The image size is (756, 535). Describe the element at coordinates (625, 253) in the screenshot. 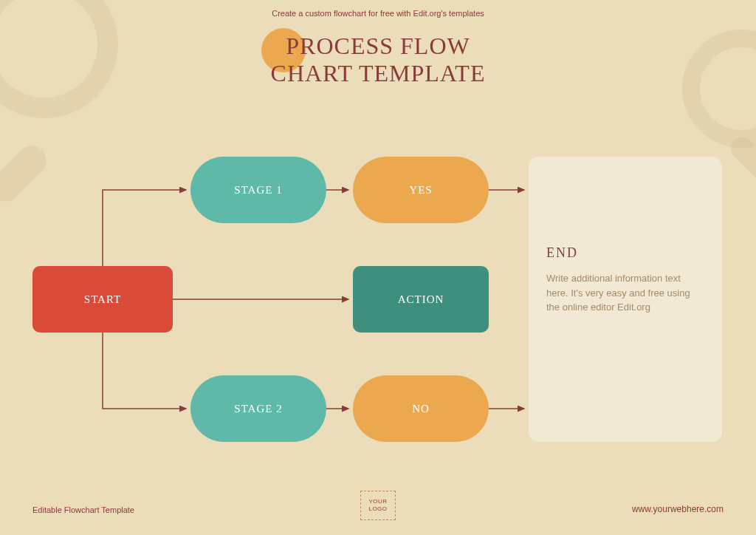

I see `end-heading: END` at that location.